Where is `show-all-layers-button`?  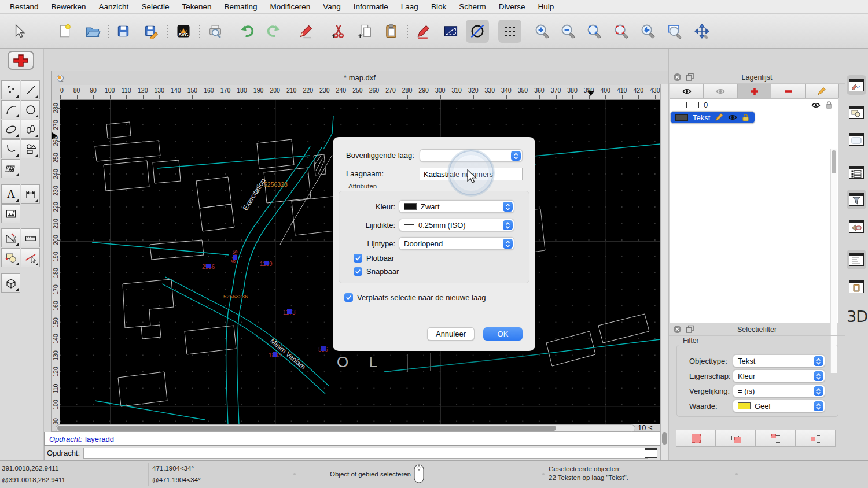
show-all-layers-button is located at coordinates (686, 91).